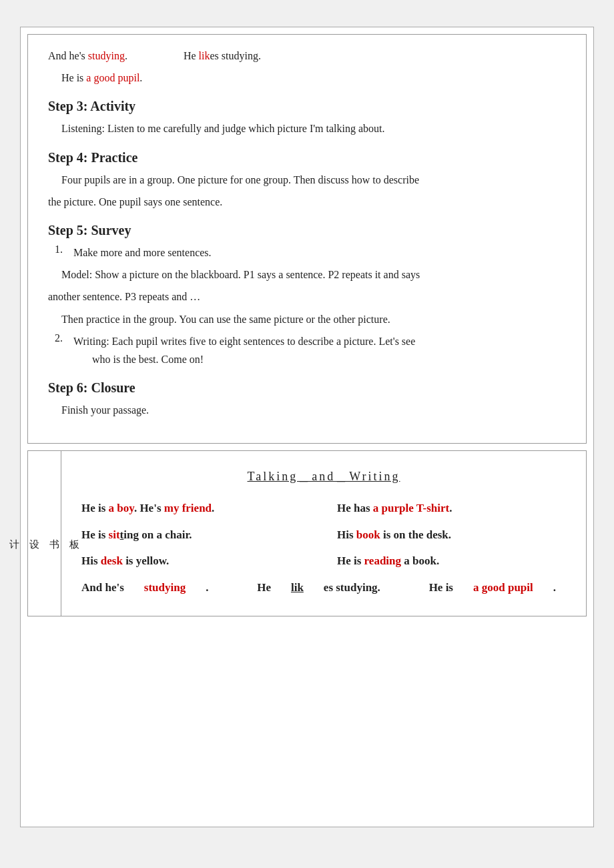 Image resolution: width=614 pixels, height=868 pixels. I want to click on r4-red1: studying, so click(165, 588).